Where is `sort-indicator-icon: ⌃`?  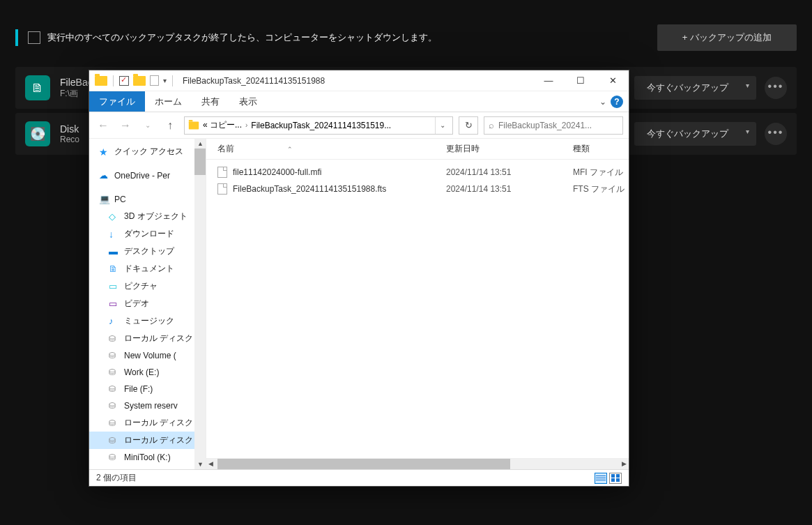
sort-indicator-icon: ⌃ is located at coordinates (290, 149).